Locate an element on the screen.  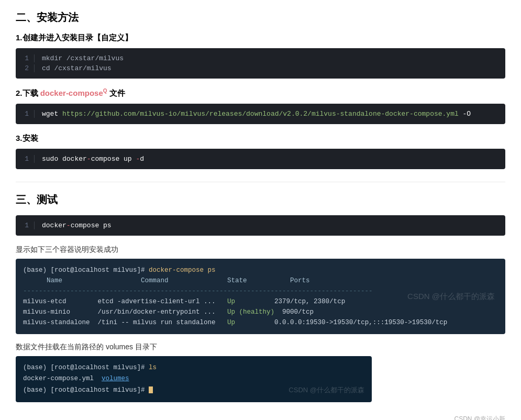
sub1-title: 1.创建并进入安装目录【自定义】 is located at coordinates (261, 38).